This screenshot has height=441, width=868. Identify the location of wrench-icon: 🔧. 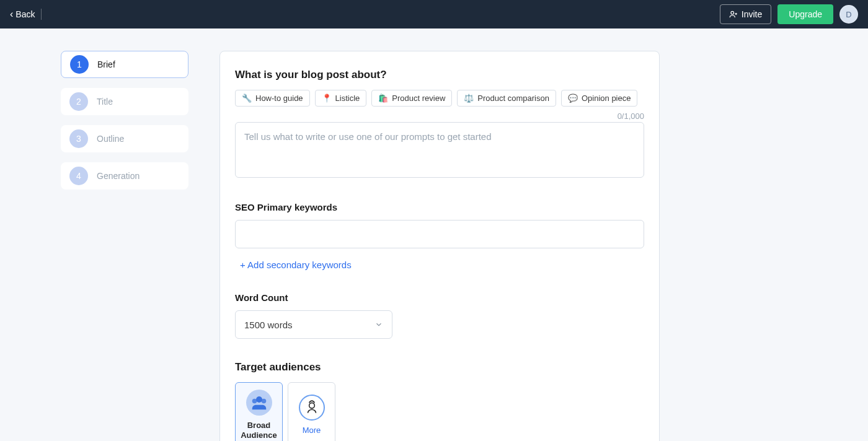
(247, 98).